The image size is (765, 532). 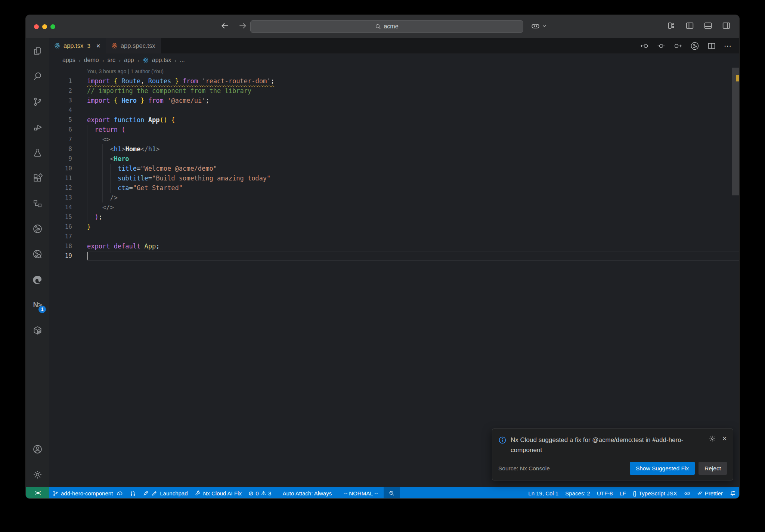 I want to click on line-number: 15, so click(x=61, y=217).